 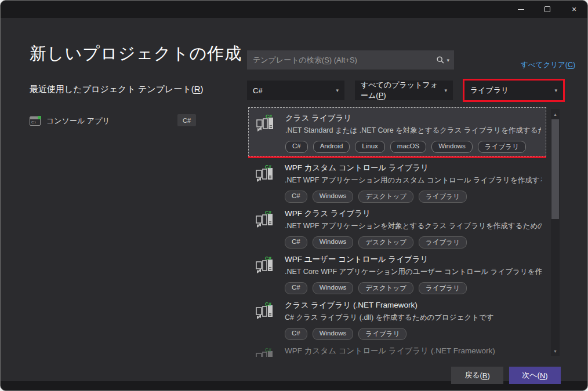 I want to click on template-title: WPF クラス ライブラリ, so click(x=413, y=214).